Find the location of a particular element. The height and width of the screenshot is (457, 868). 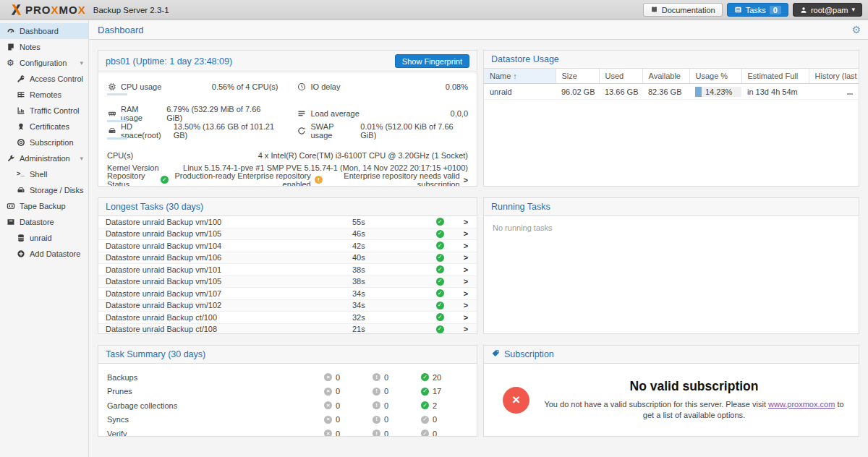

ok-count: 20 is located at coordinates (437, 377).